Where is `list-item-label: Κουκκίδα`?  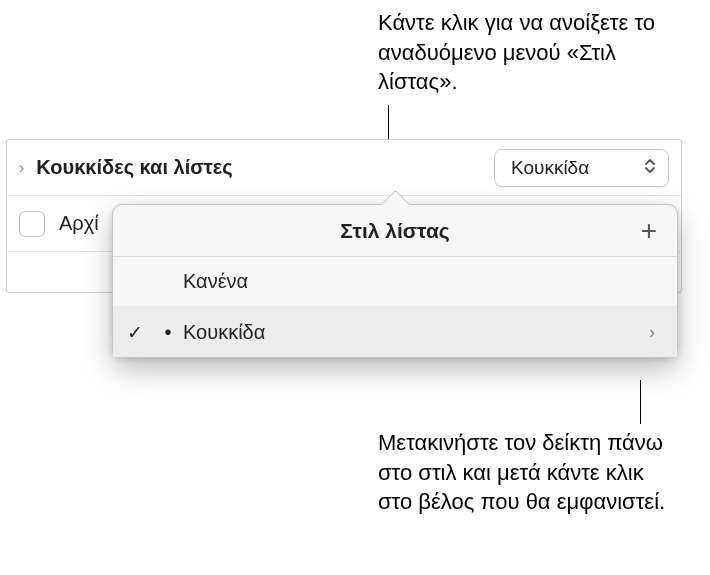
list-item-label: Κουκκίδα is located at coordinates (411, 332).